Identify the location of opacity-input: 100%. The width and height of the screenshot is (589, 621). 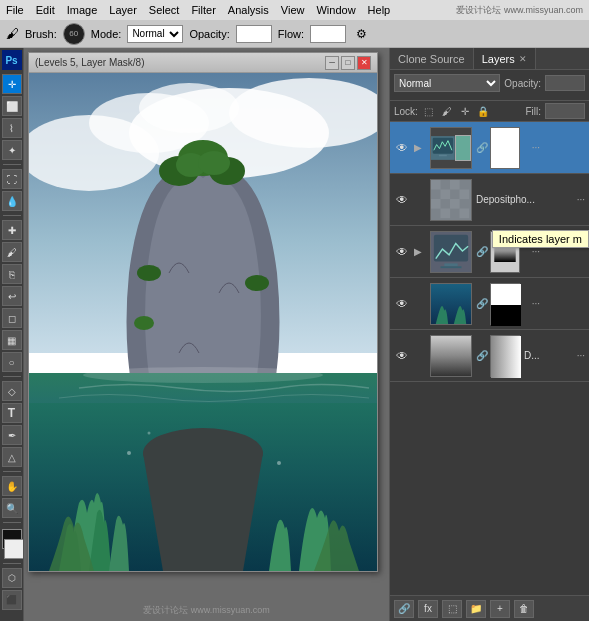
(254, 34).